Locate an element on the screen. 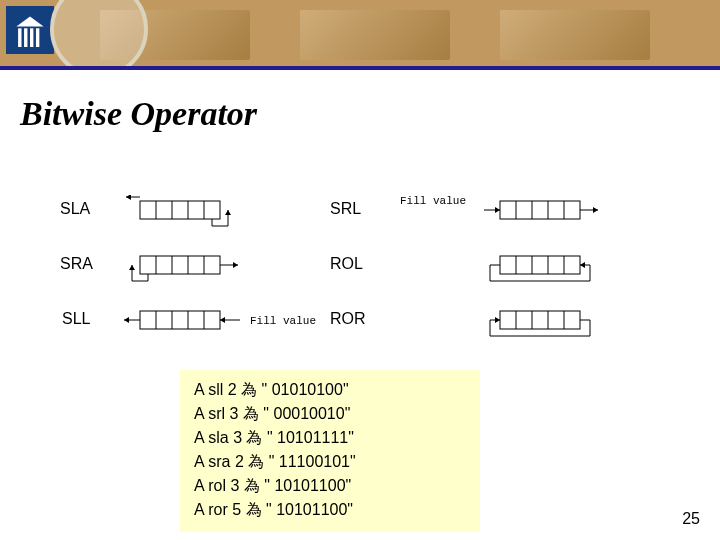  university-logo is located at coordinates (30, 30).